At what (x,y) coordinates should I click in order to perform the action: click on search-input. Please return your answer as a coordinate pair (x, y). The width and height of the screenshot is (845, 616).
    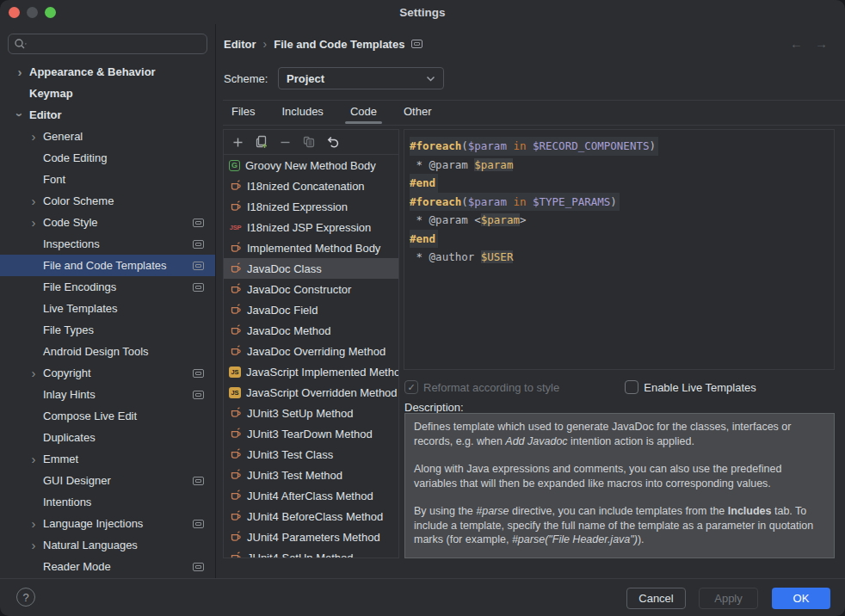
    Looking at the image, I should click on (108, 44).